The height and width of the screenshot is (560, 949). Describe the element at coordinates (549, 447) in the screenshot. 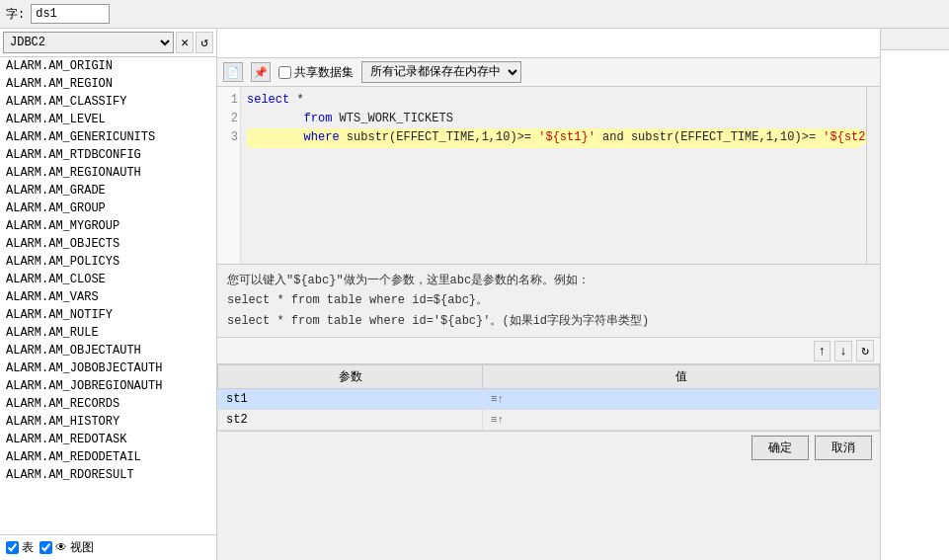

I see `bottom-bar: 确定 取消` at that location.